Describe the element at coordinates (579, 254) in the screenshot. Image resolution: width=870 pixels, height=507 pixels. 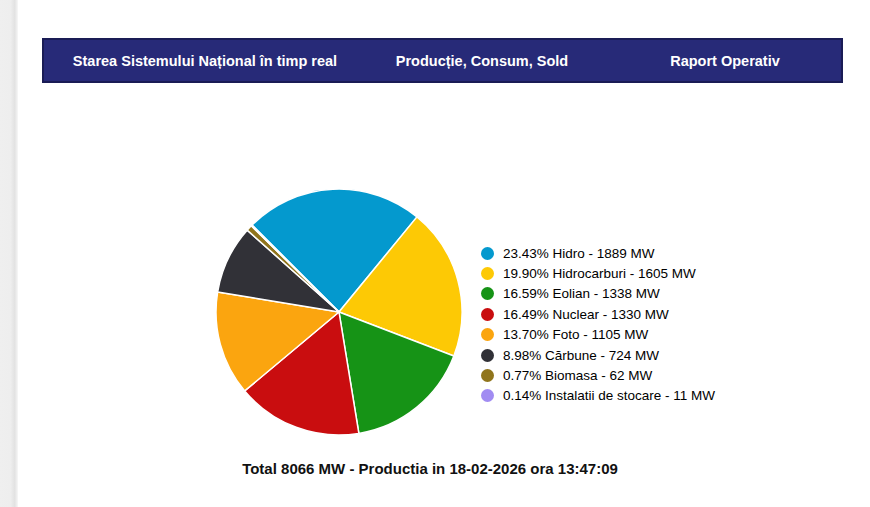
I see `legend-label-hidro: 23.43% Hidro - 1889 MW` at that location.